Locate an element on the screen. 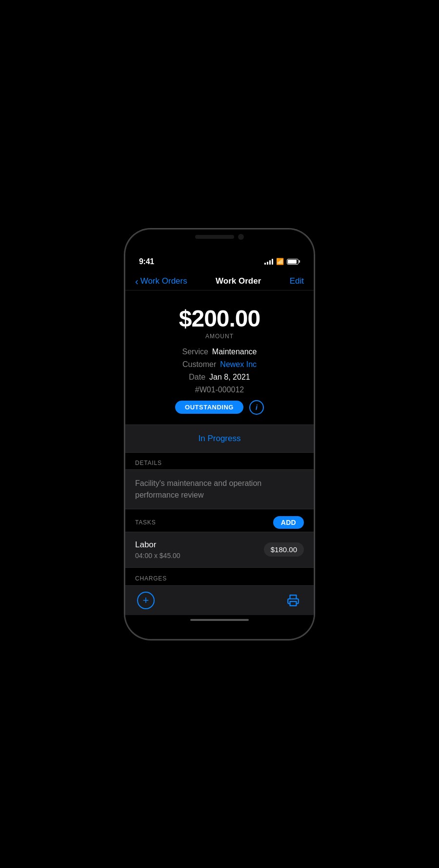  volume-down-button is located at coordinates (125, 373).